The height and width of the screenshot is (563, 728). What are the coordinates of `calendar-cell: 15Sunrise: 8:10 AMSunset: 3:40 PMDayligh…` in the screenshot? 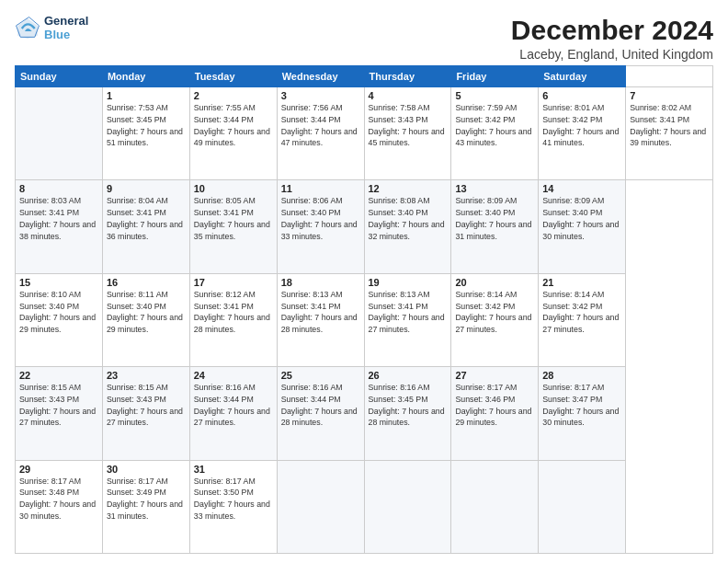 It's located at (59, 320).